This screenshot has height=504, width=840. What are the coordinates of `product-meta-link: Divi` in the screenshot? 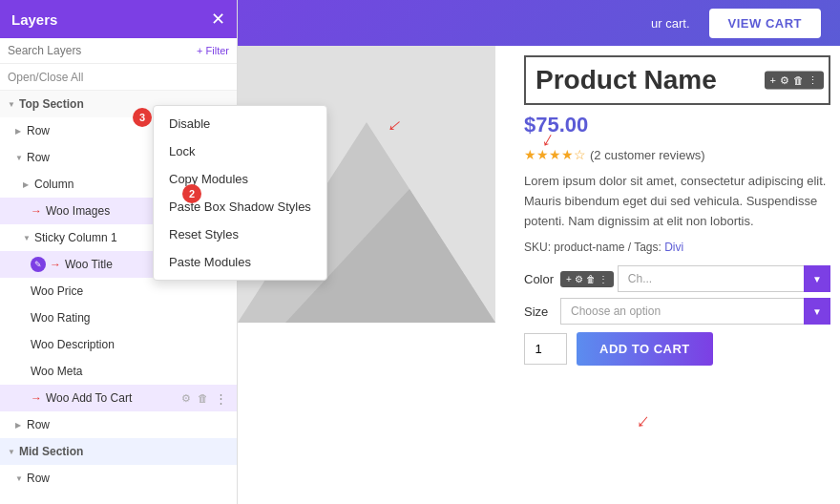 It's located at (674, 247).